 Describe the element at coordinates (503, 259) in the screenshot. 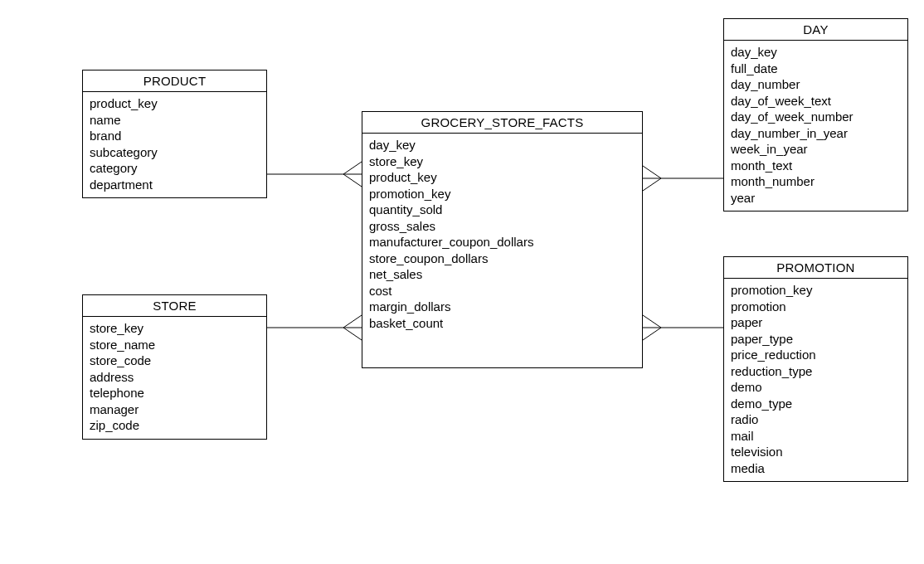

I see `field: store_coupon_dollars` at that location.